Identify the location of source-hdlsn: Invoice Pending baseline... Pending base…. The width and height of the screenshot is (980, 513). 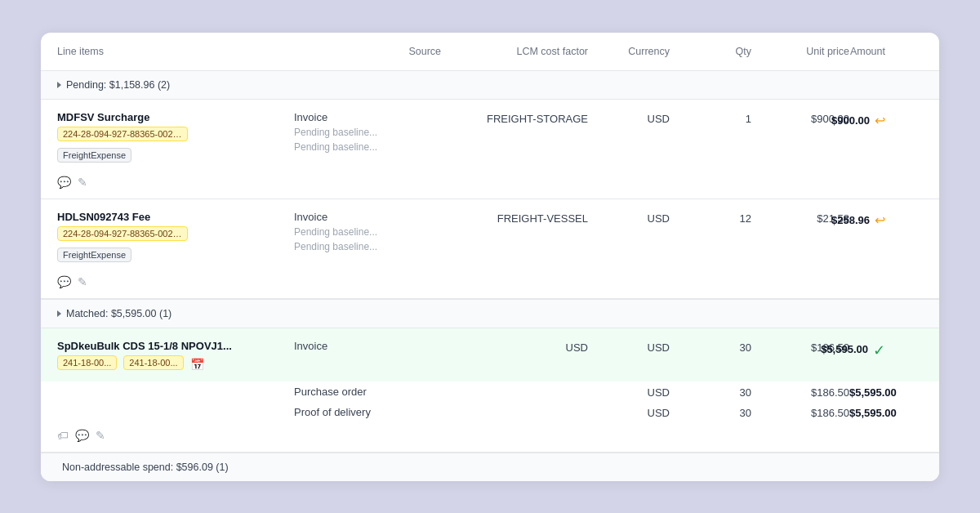
(368, 232).